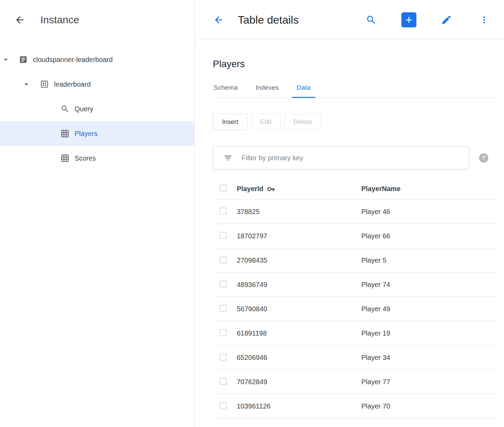 The width and height of the screenshot is (504, 427). I want to click on page-header-title: Table details, so click(268, 20).